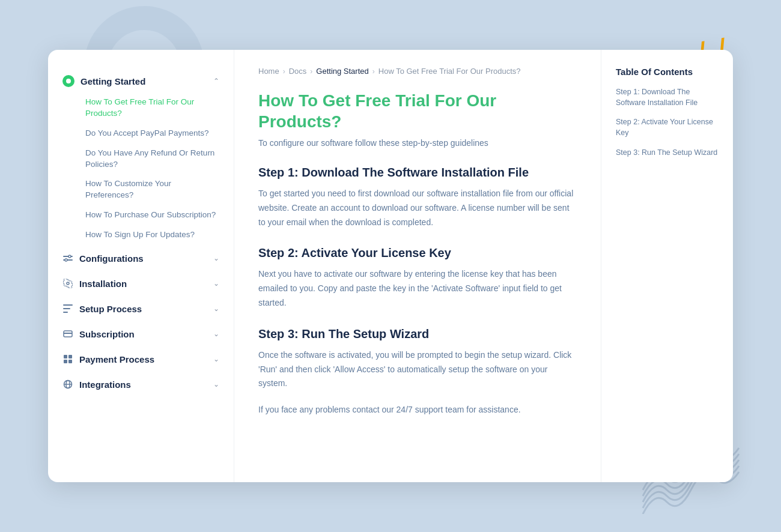  What do you see at coordinates (68, 81) in the screenshot?
I see `getting-started-active-dot` at bounding box center [68, 81].